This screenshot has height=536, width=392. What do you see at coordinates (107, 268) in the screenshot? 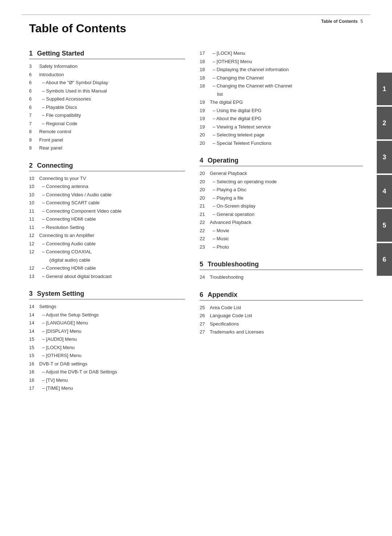
I see `toc-entry: 12– Connecting HDMI cable` at bounding box center [107, 268].